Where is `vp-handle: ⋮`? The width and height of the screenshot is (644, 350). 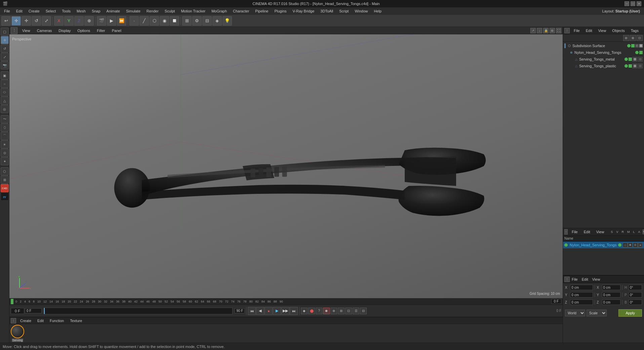
vp-handle: ⋮ is located at coordinates (14, 31).